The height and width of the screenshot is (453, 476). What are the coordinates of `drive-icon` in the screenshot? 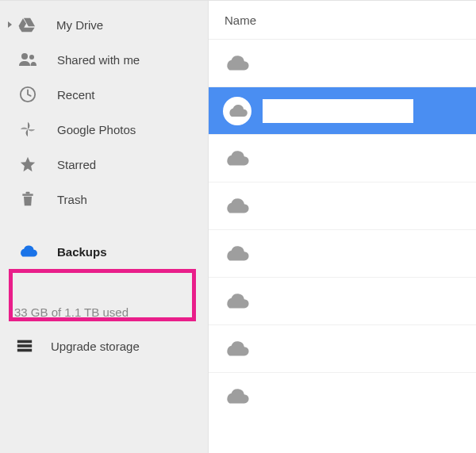 It's located at (27, 25).